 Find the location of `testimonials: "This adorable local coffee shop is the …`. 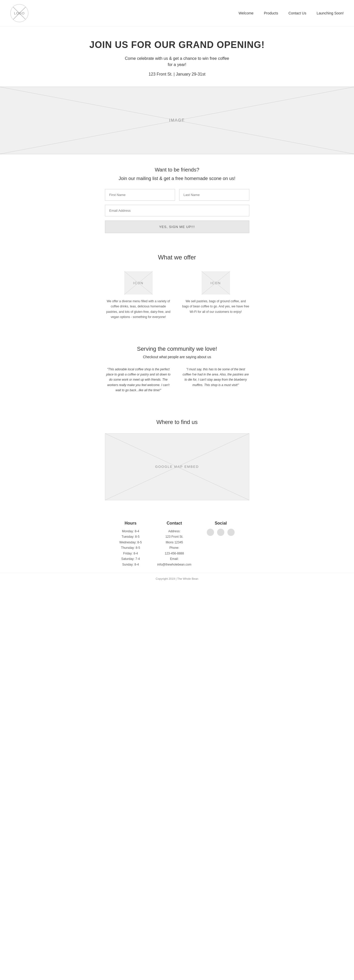

testimonials: "This adorable local coffee shop is the … is located at coordinates (177, 380).